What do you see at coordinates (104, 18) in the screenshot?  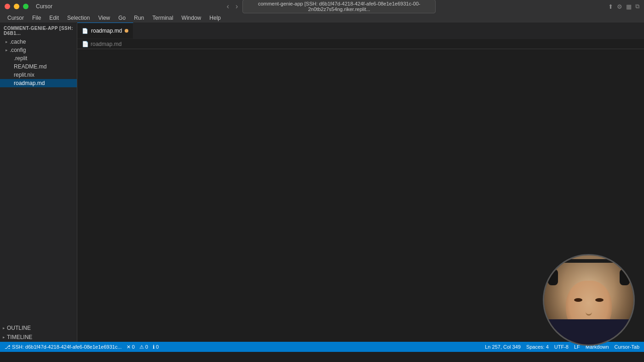 I see `menu-view: View` at bounding box center [104, 18].